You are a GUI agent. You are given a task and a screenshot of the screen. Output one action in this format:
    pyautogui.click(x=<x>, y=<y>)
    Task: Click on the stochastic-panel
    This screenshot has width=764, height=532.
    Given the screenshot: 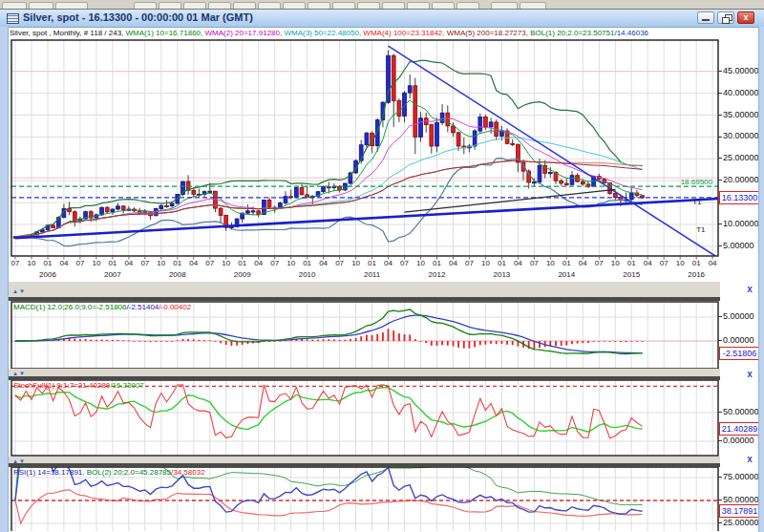 What is the action you would take?
    pyautogui.click(x=365, y=418)
    